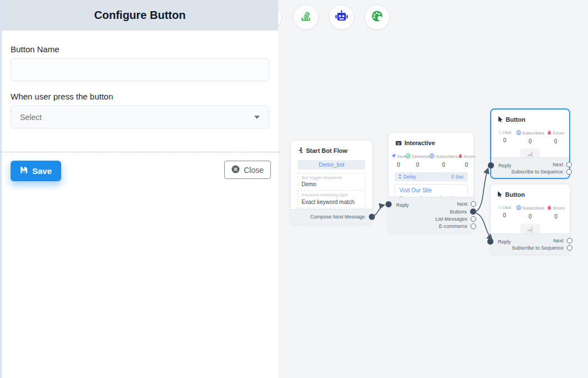 The height and width of the screenshot is (378, 588). Describe the element at coordinates (248, 170) in the screenshot. I see `close-button: Close` at that location.